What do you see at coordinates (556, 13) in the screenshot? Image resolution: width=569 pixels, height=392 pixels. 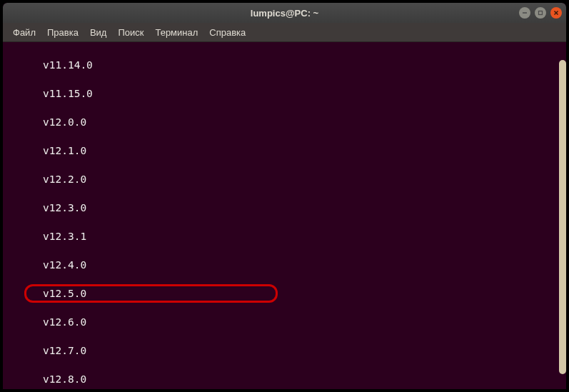 I see `close-button` at bounding box center [556, 13].